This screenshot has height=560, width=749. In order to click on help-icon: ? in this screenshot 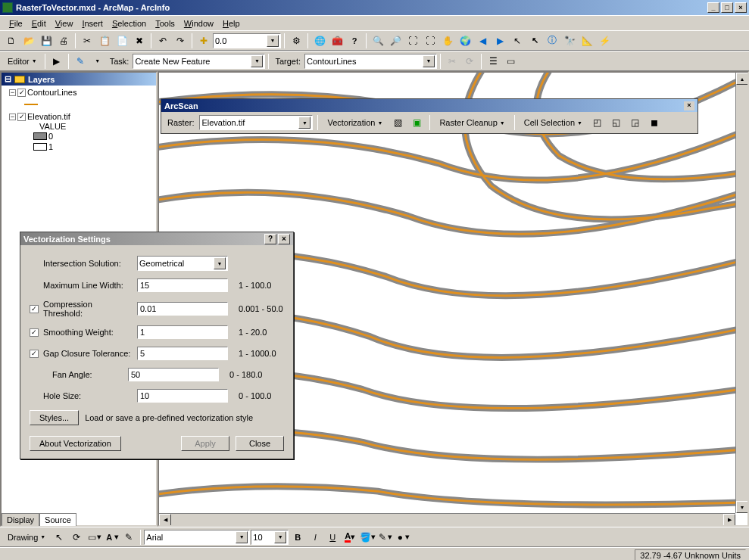, I will do `click(354, 41)`.